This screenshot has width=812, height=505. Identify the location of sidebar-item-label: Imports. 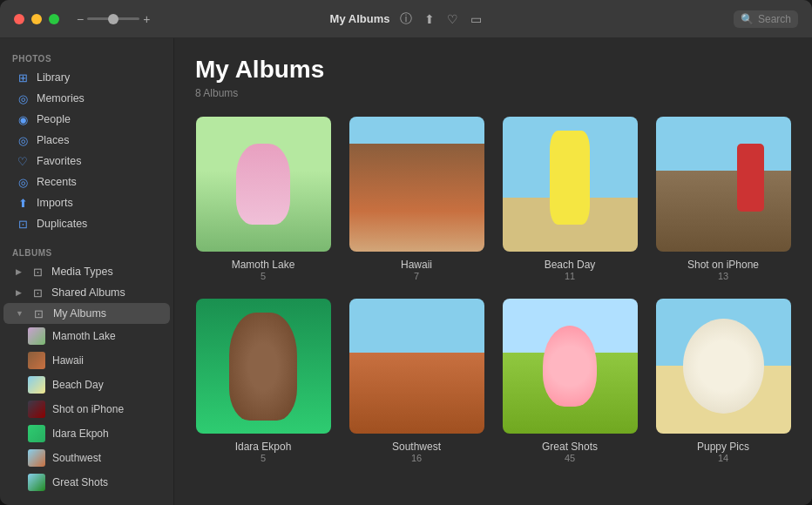
(55, 203).